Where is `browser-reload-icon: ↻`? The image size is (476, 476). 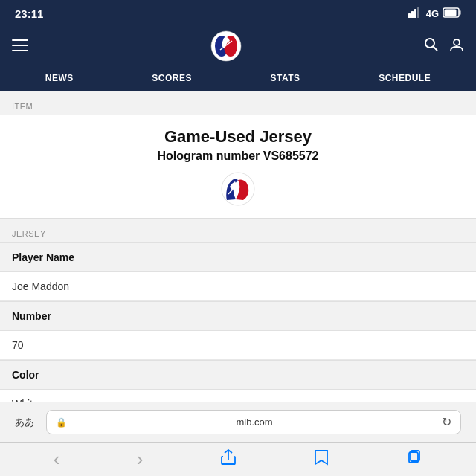 browser-reload-icon: ↻ is located at coordinates (446, 422).